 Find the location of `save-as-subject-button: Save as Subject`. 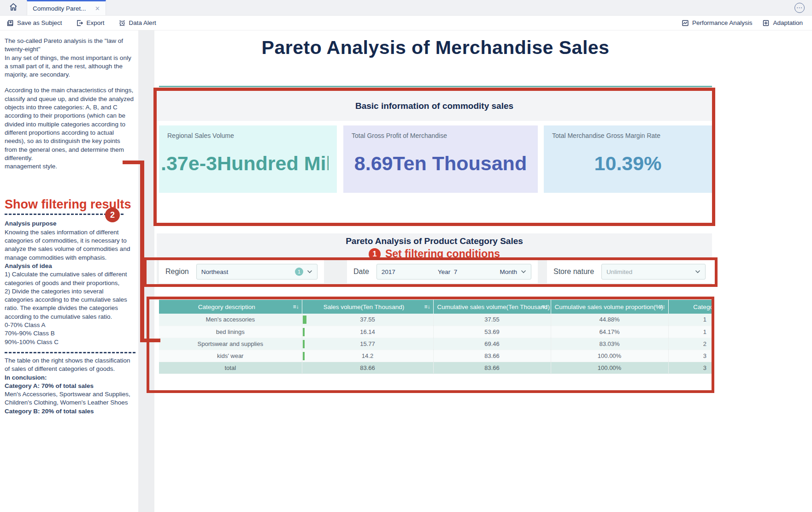

save-as-subject-button: Save as Subject is located at coordinates (34, 23).